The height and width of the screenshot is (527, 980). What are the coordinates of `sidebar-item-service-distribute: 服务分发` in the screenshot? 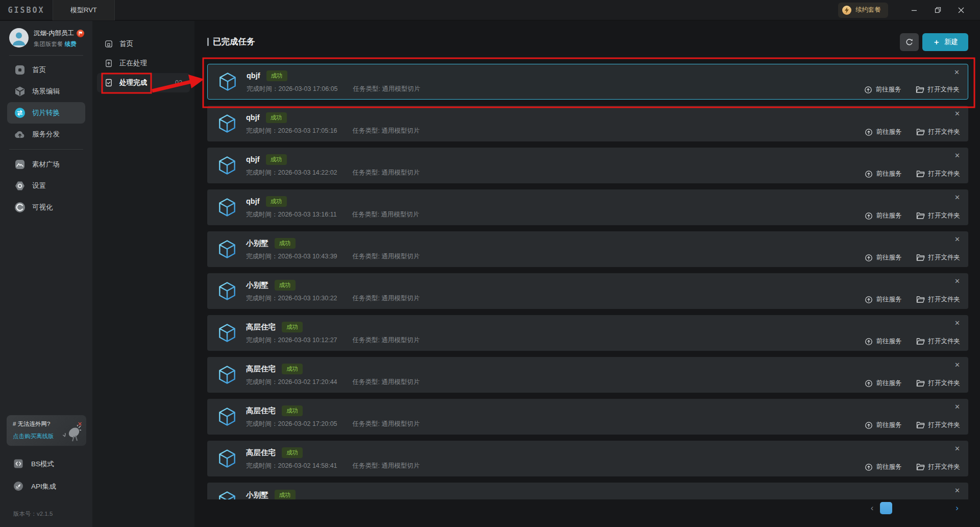 It's located at (46, 134).